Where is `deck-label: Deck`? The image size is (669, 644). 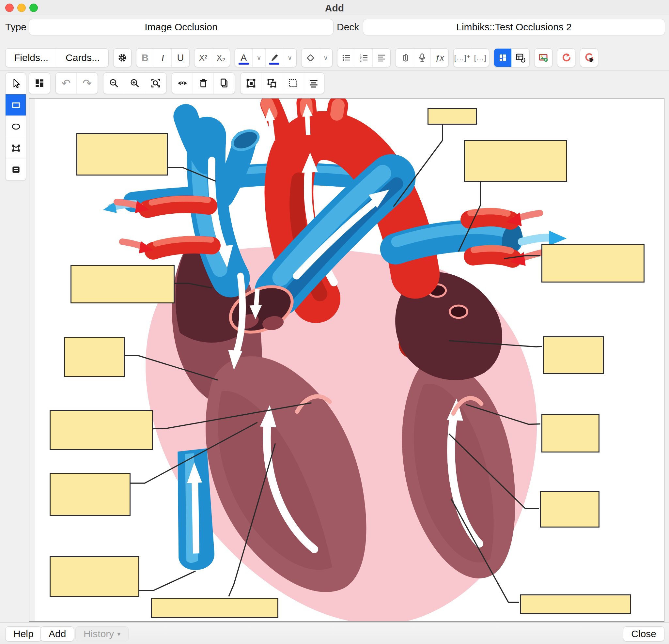 deck-label: Deck is located at coordinates (348, 27).